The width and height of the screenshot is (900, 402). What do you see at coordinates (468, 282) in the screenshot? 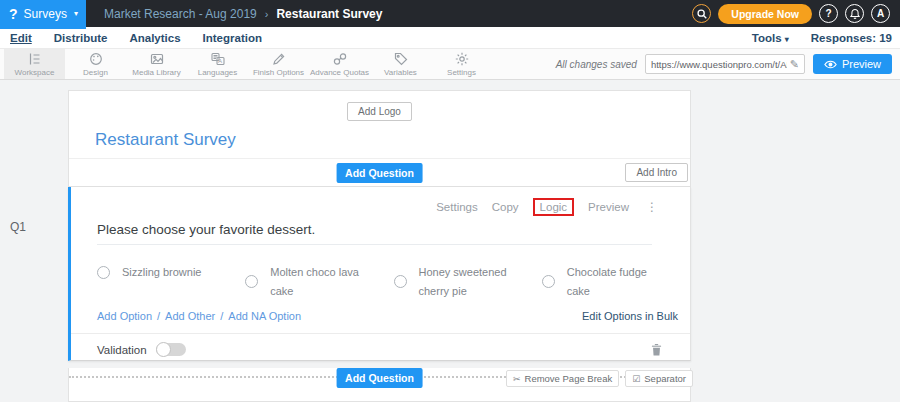
I see `option-honey-sweetened-cherry-pie: Honey sweetened cherry pie` at bounding box center [468, 282].